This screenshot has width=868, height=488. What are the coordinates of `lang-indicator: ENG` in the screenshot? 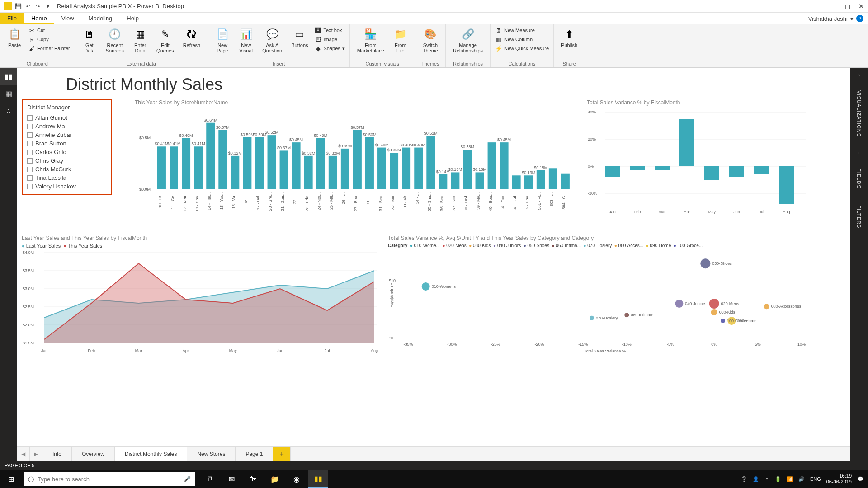 It's located at (816, 479).